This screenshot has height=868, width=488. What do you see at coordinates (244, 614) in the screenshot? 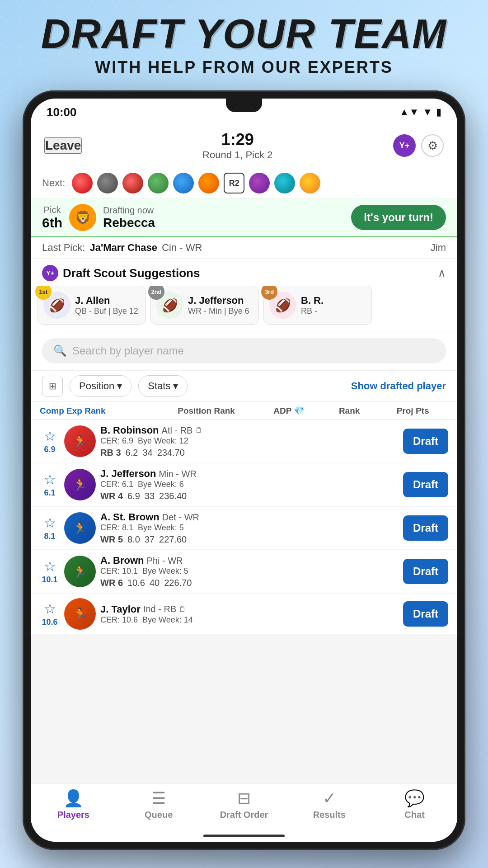
I see `player-row: ☆ 10.6 🏃 J. Taylor Ind - RB 🗒 CER: 10.6 …` at bounding box center [244, 614].